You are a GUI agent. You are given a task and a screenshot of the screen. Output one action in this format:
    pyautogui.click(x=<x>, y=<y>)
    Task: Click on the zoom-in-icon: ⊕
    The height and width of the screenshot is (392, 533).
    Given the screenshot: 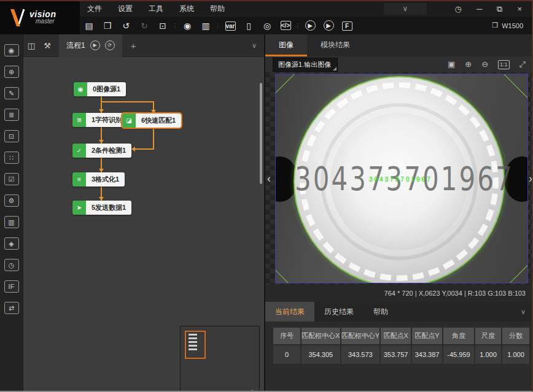 What is the action you would take?
    pyautogui.click(x=468, y=64)
    